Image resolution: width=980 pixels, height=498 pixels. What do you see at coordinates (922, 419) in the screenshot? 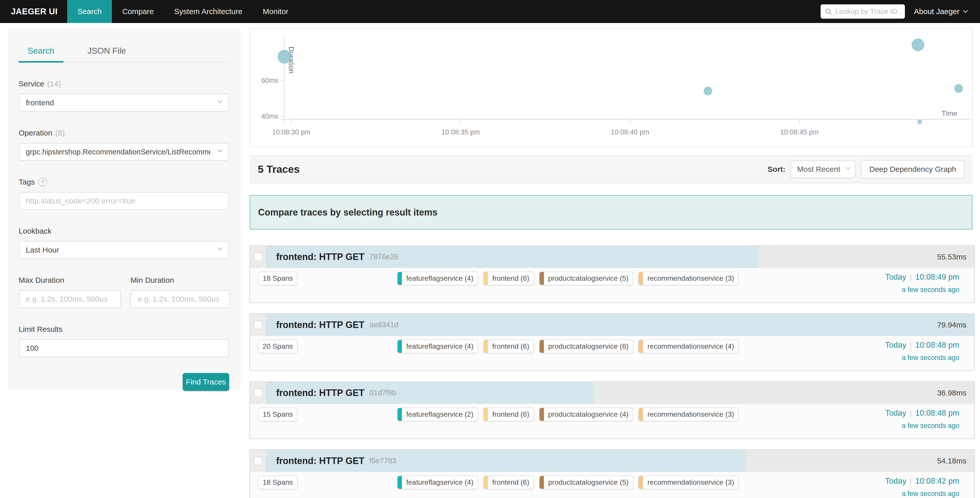
I see `trace-time-block: Today|10:08:48 pm a few seconds ago` at bounding box center [922, 419].